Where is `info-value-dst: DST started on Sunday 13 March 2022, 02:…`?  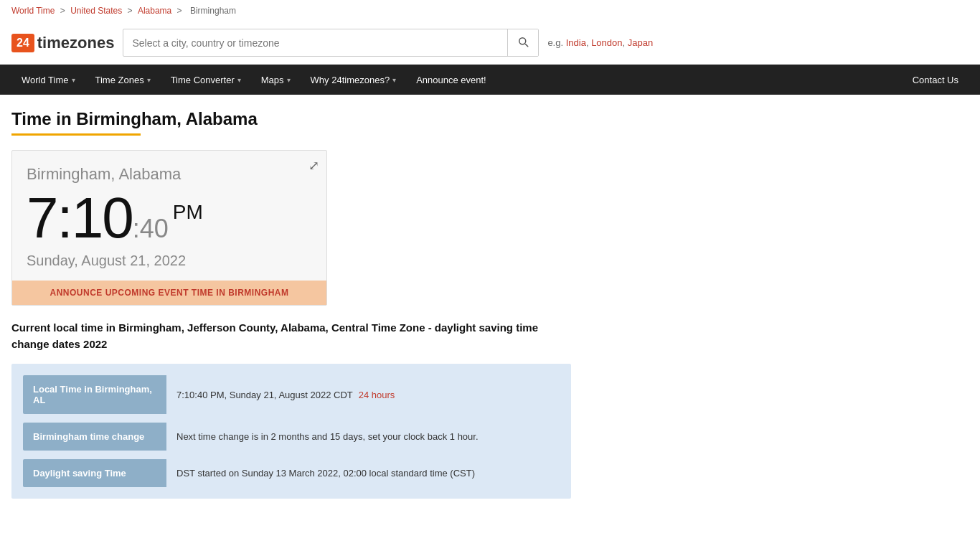 info-value-dst: DST started on Sunday 13 March 2022, 02:… is located at coordinates (363, 474).